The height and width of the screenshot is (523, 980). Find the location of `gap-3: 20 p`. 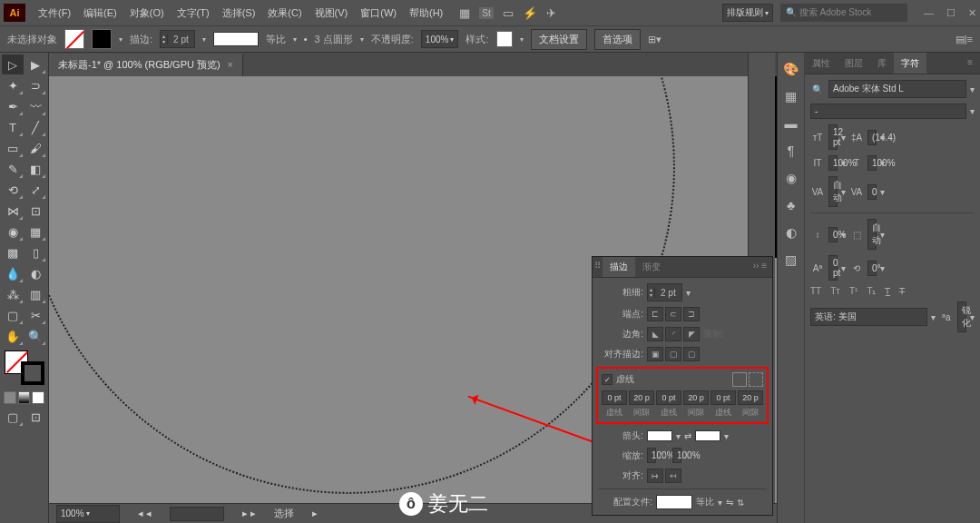

gap-3: 20 p is located at coordinates (750, 398).